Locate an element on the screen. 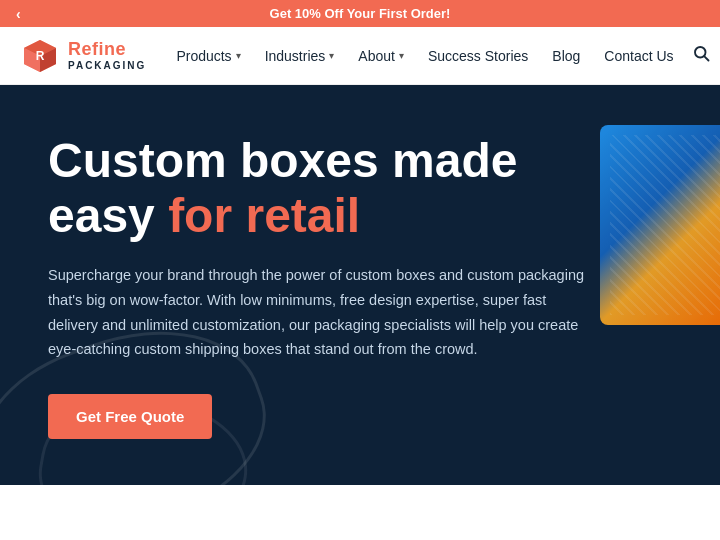 The width and height of the screenshot is (720, 540). logo-name: Refine is located at coordinates (107, 50).